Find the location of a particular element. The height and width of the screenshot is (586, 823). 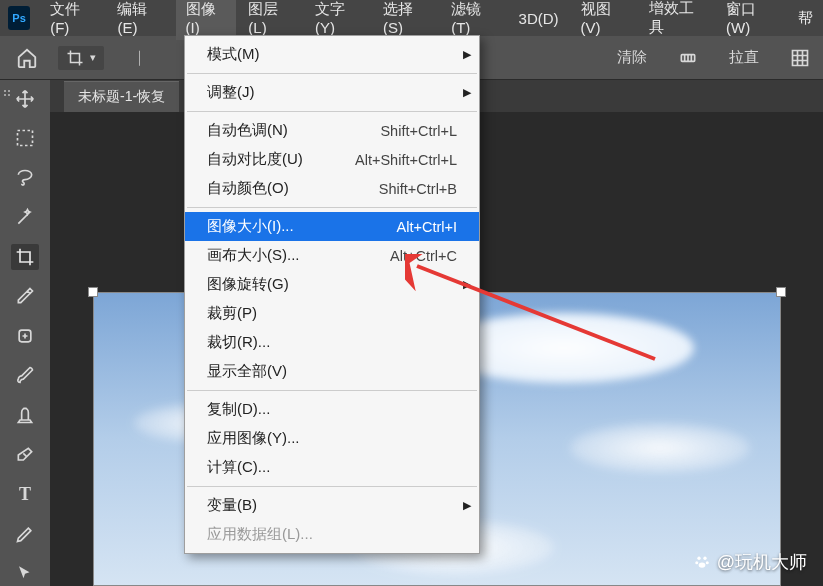

eyedropper-tool is located at coordinates (25, 297).